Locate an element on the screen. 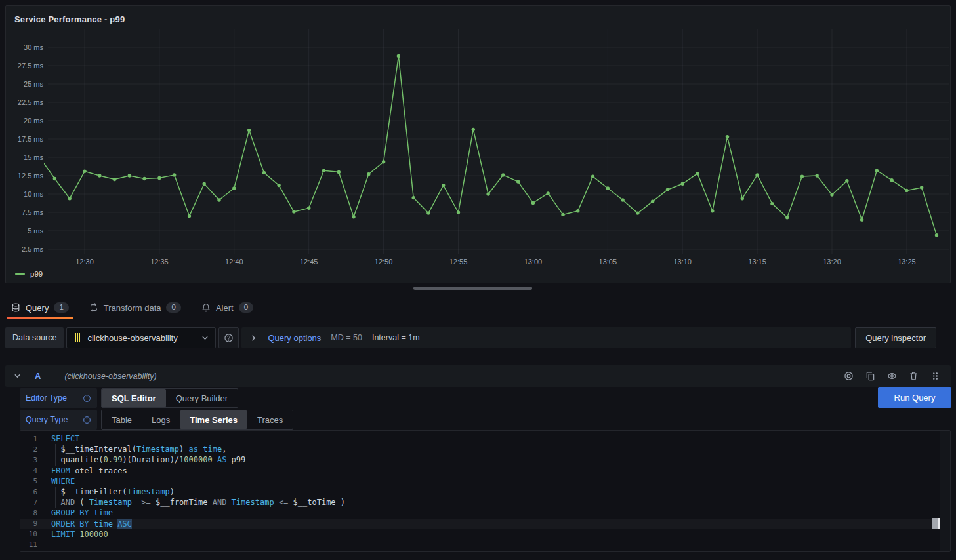 This screenshot has height=560, width=956. drag-handle-icon is located at coordinates (935, 376).